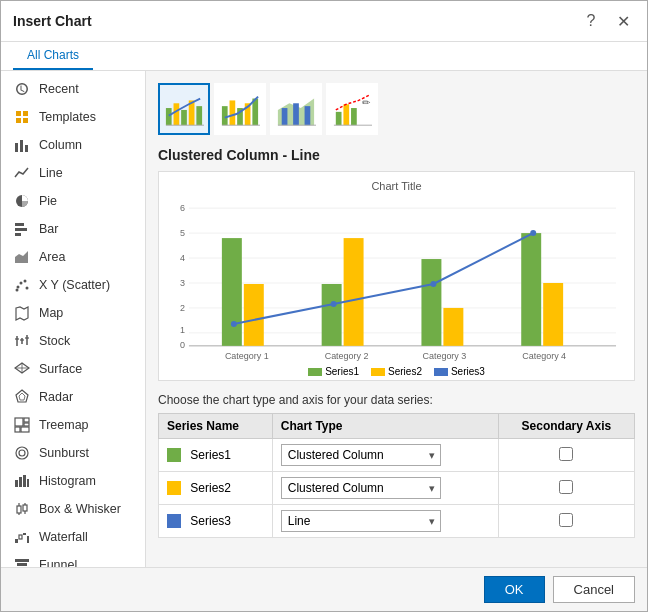  Describe the element at coordinates (22, 257) in the screenshot. I see `area-icon` at that location.